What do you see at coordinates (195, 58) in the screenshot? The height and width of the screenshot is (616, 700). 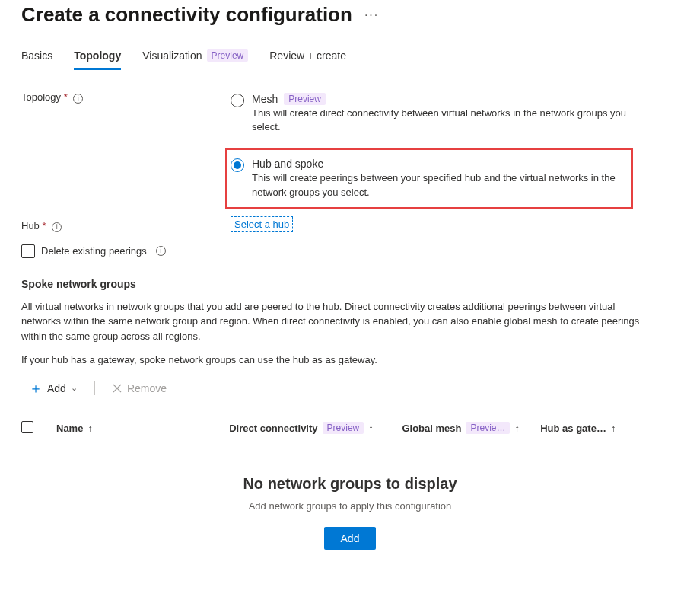 I see `tab-visualization: Visualization Preview` at bounding box center [195, 58].